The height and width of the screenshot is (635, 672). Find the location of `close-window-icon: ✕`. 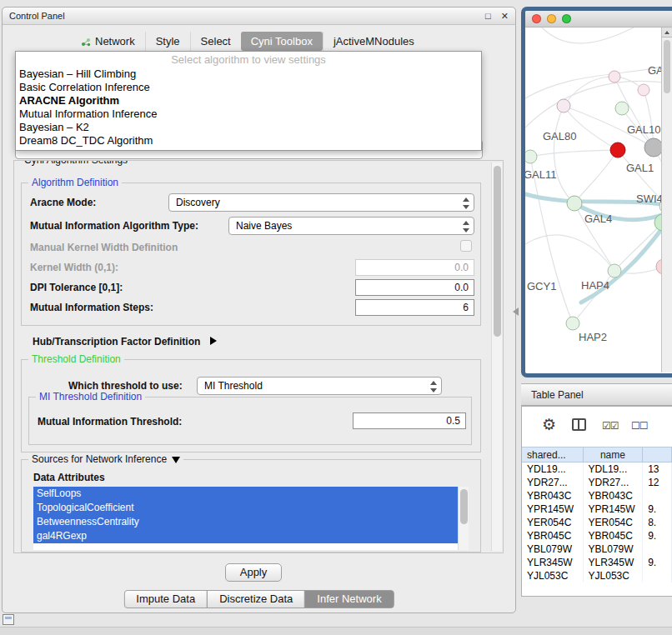

close-window-icon: ✕ is located at coordinates (505, 16).